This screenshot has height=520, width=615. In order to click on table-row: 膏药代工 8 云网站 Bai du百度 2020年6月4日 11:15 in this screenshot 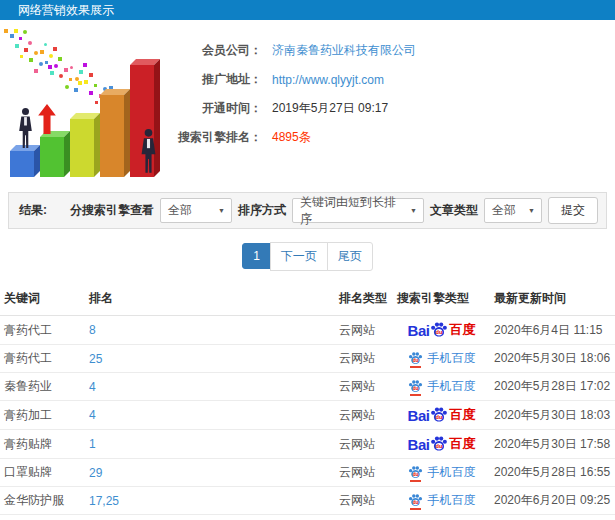, I will do `click(308, 330)`.